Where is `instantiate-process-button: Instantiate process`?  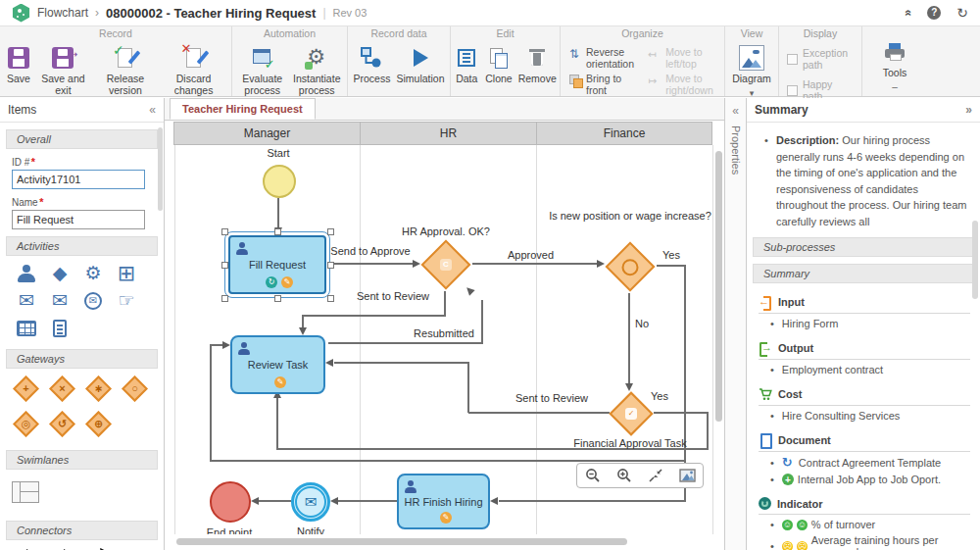 instantiate-process-button: Instantiate process is located at coordinates (318, 71).